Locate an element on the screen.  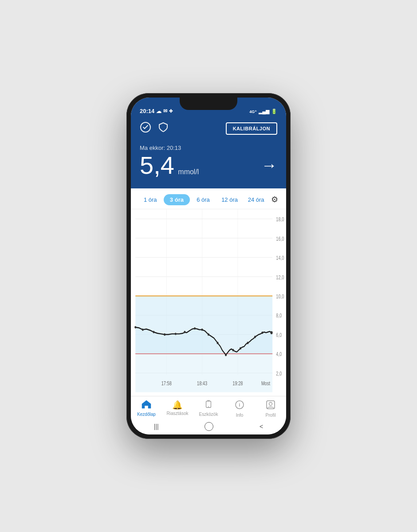
chart-container: 1 óra 3 óra 6 óra 12 óra 24 óra ⚙ is located at coordinates (208, 292).